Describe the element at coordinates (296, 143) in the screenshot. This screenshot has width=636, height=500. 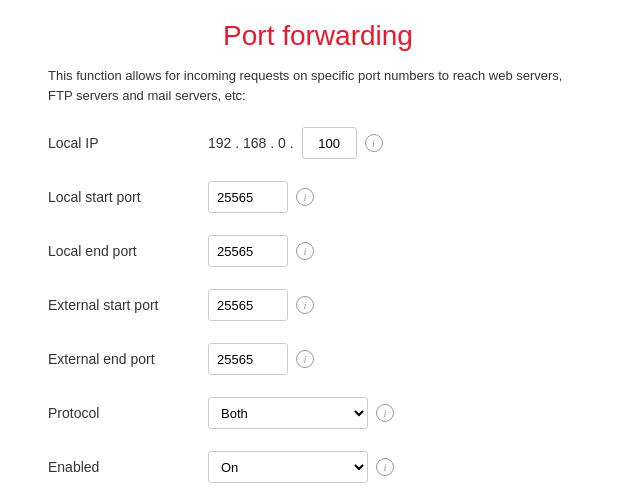
I see `local-ip-controls: 192 . 168 . 0 . i` at that location.